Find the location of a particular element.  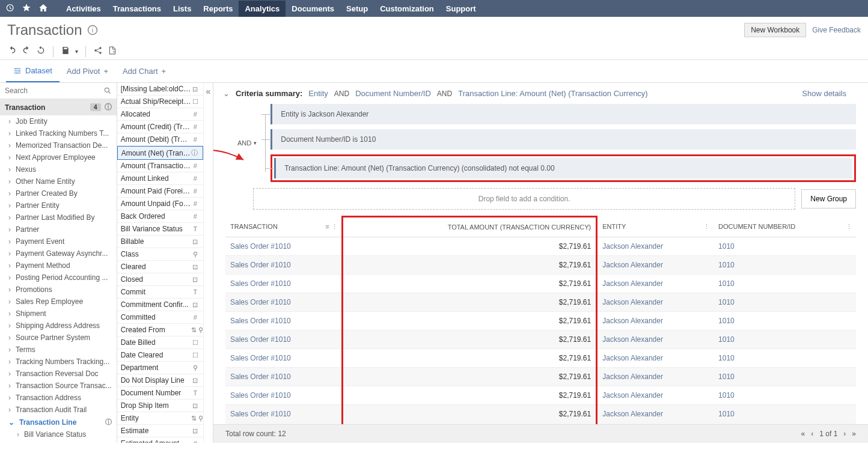

tree-item: Memorized Transaction De... is located at coordinates (58, 145).